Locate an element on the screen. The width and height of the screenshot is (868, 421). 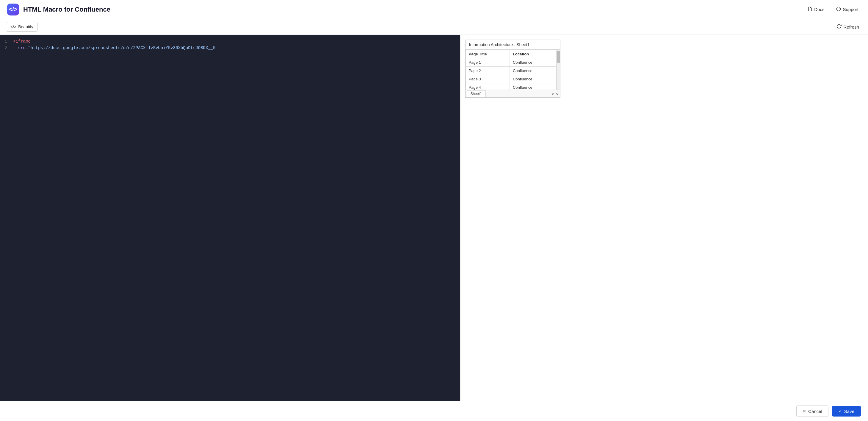
line-content-2: src="https://docs.google.com/spreadsheet… is located at coordinates (235, 48).